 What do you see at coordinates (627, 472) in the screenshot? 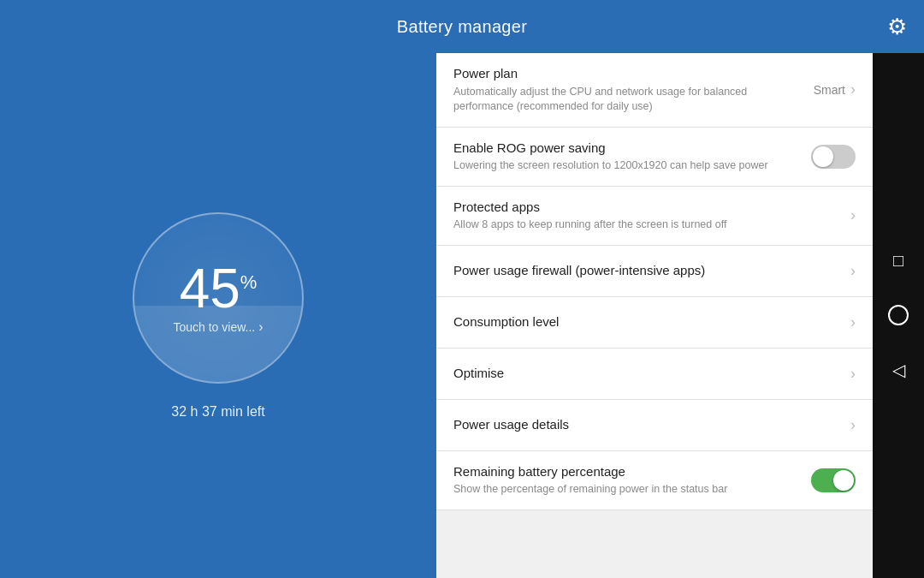
I see `settings-item-title: Remaining battery percentage` at bounding box center [627, 472].